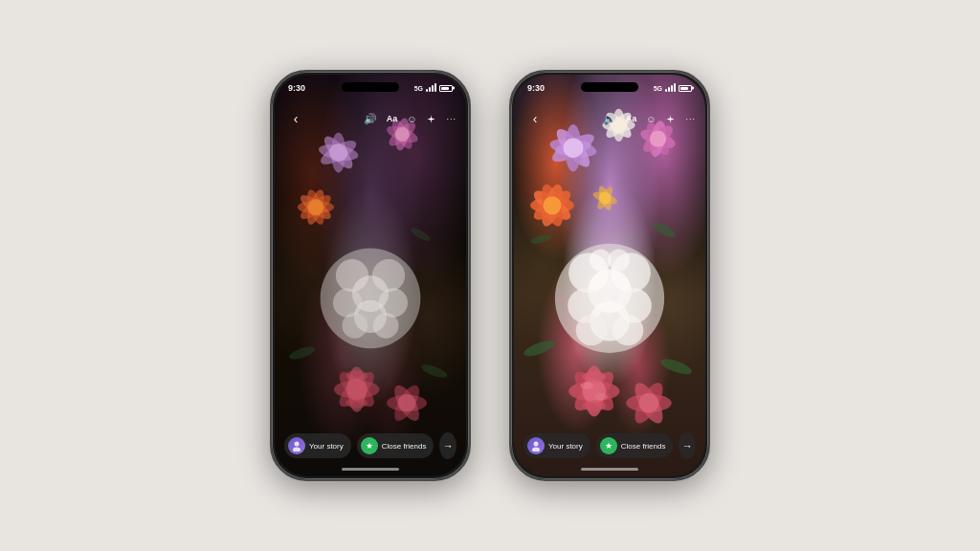 The image size is (980, 551). What do you see at coordinates (672, 88) in the screenshot?
I see `signal-bar-r3` at bounding box center [672, 88].